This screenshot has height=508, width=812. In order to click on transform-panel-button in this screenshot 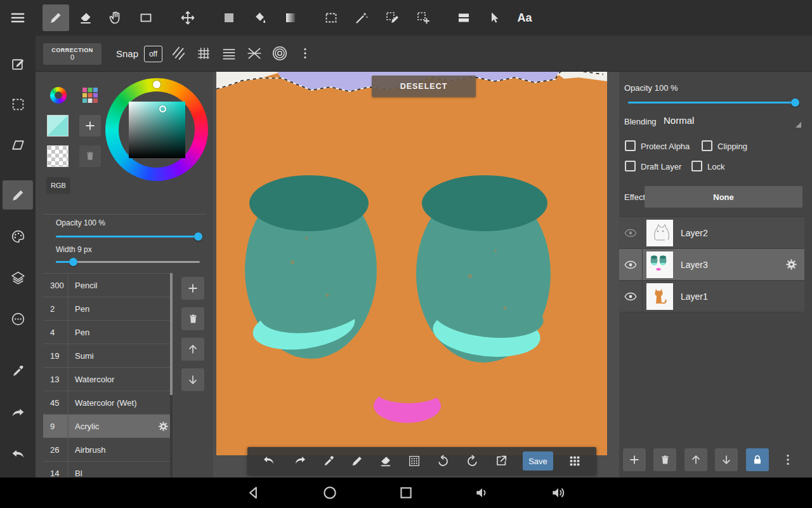, I will do `click(18, 145)`.